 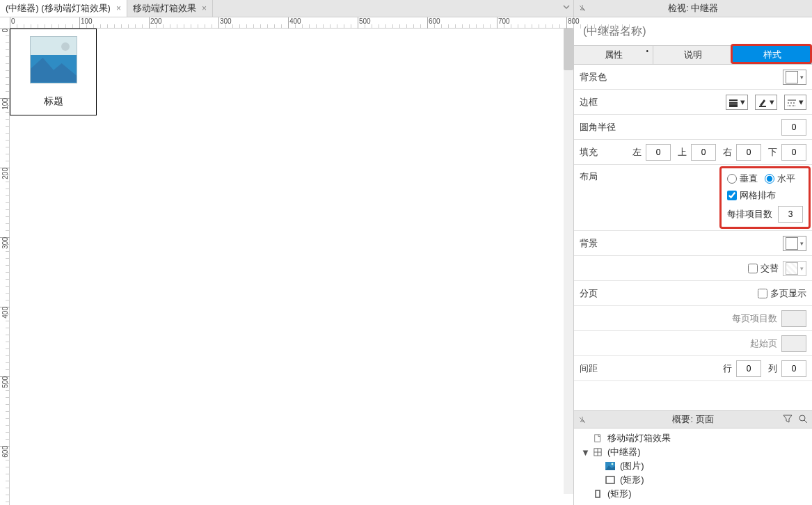 I want to click on spacing-label: 间距, so click(x=600, y=369).